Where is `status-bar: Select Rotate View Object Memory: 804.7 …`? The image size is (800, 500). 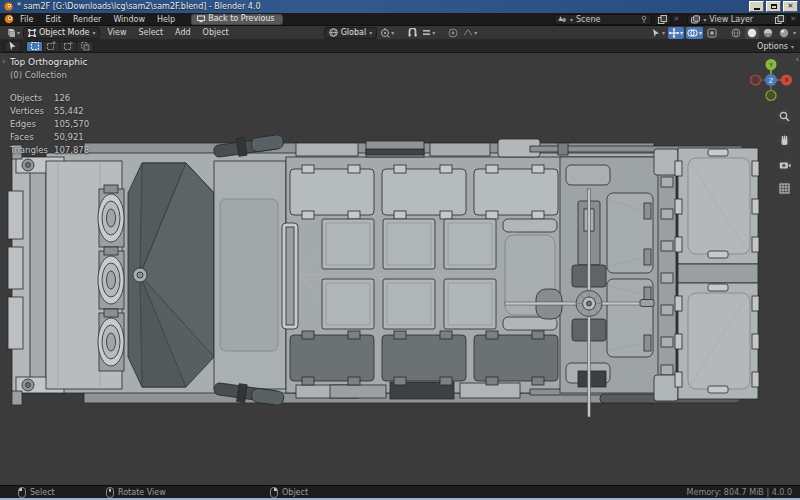
status-bar: Select Rotate View Object Memory: 804.7 … is located at coordinates (400, 492).